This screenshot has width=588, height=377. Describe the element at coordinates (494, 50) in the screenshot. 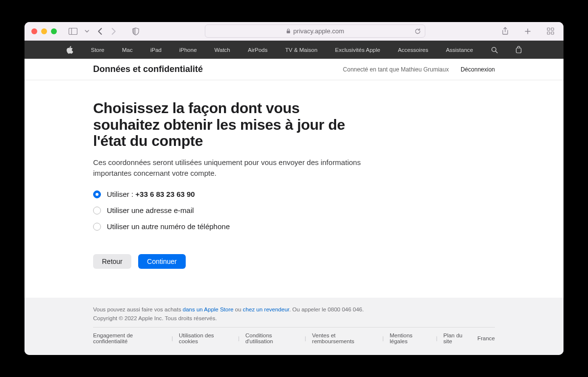

I see `search-icon` at that location.